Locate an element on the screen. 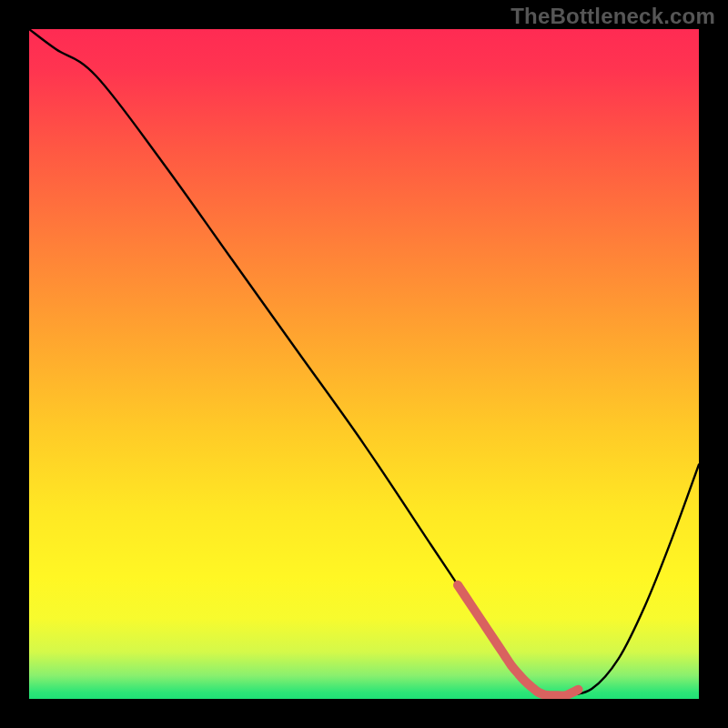 This screenshot has height=728, width=728. watermark-text: TheBottleneck.com is located at coordinates (613, 16).